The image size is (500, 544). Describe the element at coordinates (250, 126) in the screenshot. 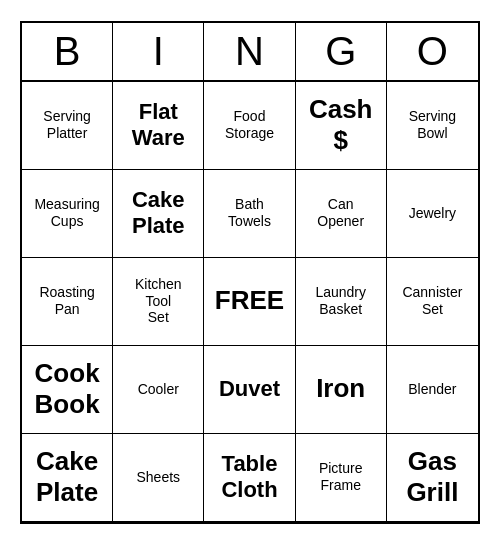

I see `bingo-cell: FoodStorage` at that location.